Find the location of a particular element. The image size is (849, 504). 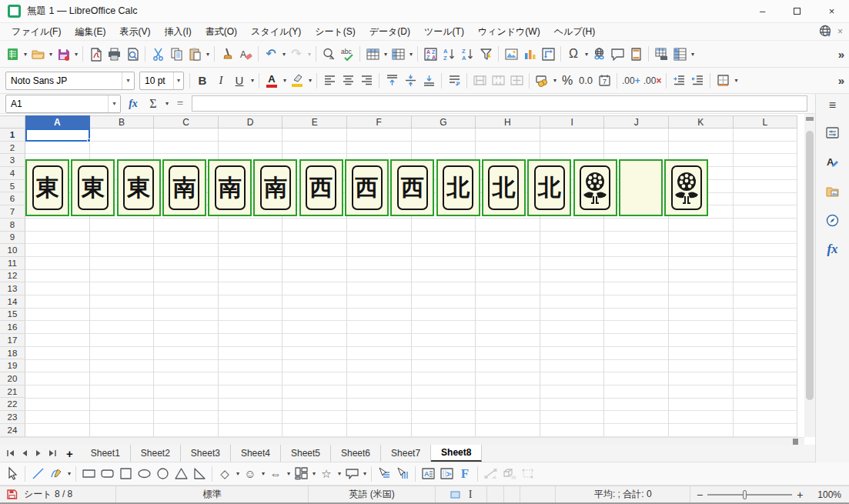

row-dropdown-arrow: ▾ is located at coordinates (386, 54).